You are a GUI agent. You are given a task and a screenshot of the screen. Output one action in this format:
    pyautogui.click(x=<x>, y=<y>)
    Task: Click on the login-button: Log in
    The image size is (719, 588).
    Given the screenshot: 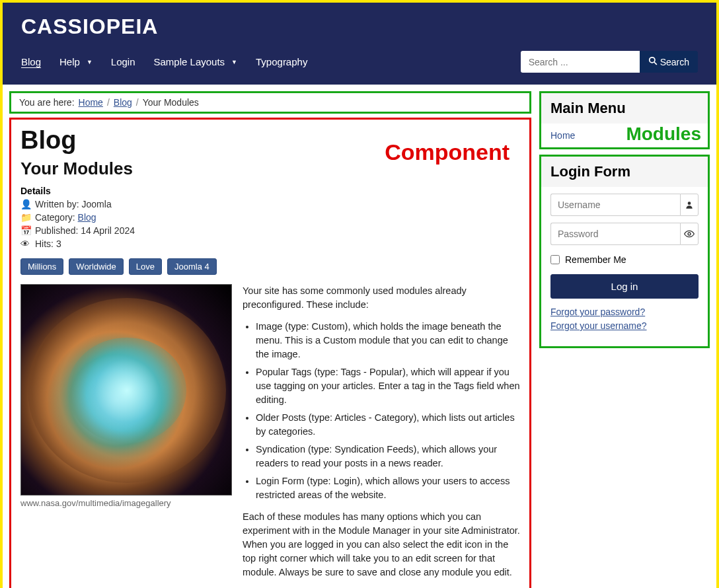 What is the action you would take?
    pyautogui.click(x=624, y=287)
    